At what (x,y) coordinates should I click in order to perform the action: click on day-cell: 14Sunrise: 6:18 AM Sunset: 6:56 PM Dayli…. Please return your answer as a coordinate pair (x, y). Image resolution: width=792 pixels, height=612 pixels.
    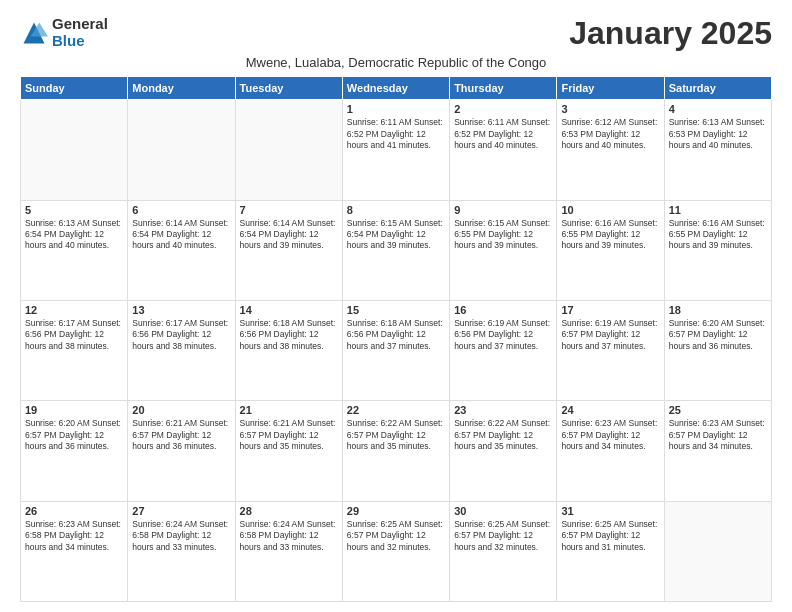
    Looking at the image, I should click on (288, 350).